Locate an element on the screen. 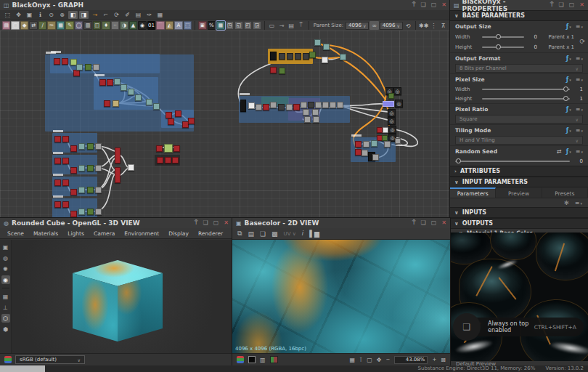 This screenshot has width=588, height=372. checker-icon: ▩ is located at coordinates (274, 234).